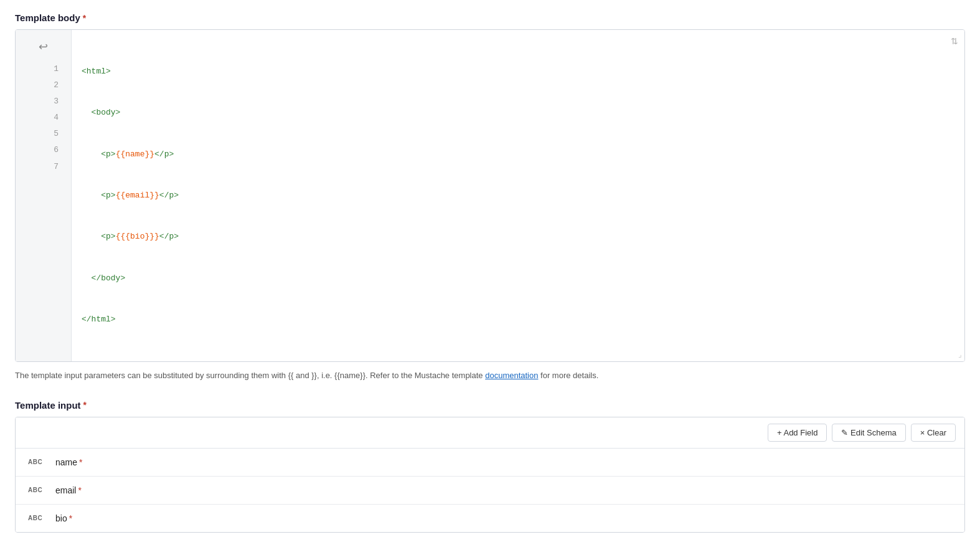 The height and width of the screenshot is (542, 980). Describe the element at coordinates (80, 490) in the screenshot. I see `field-required-email: *` at that location.